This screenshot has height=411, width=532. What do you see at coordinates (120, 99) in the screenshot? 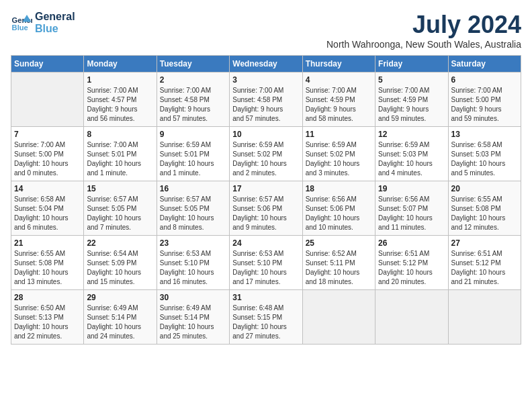
I see `calendar-cell: 1Sunrise: 7:00 AMSunset: 4:57 PMDaylight…` at bounding box center [120, 99].